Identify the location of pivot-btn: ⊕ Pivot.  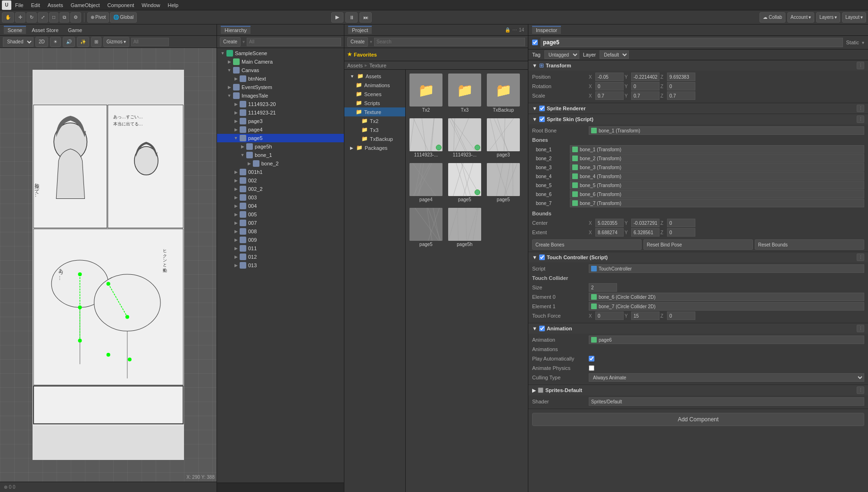
(98, 17).